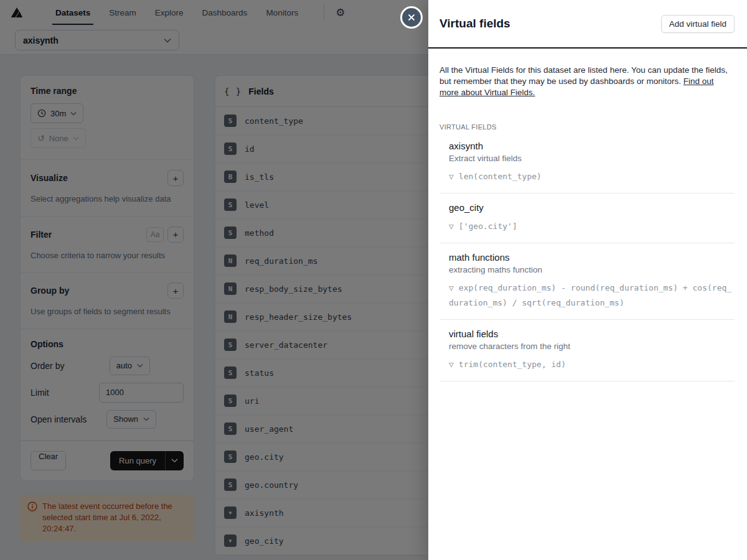 This screenshot has width=747, height=560. What do you see at coordinates (698, 24) in the screenshot?
I see `add-virtual-field-button: Add virtual field` at bounding box center [698, 24].